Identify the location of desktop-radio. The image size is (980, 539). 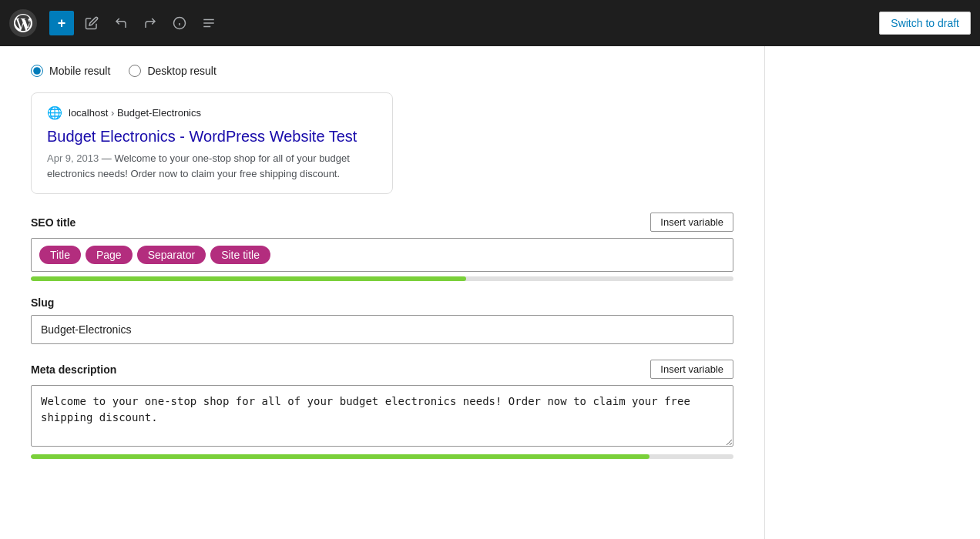
(135, 71).